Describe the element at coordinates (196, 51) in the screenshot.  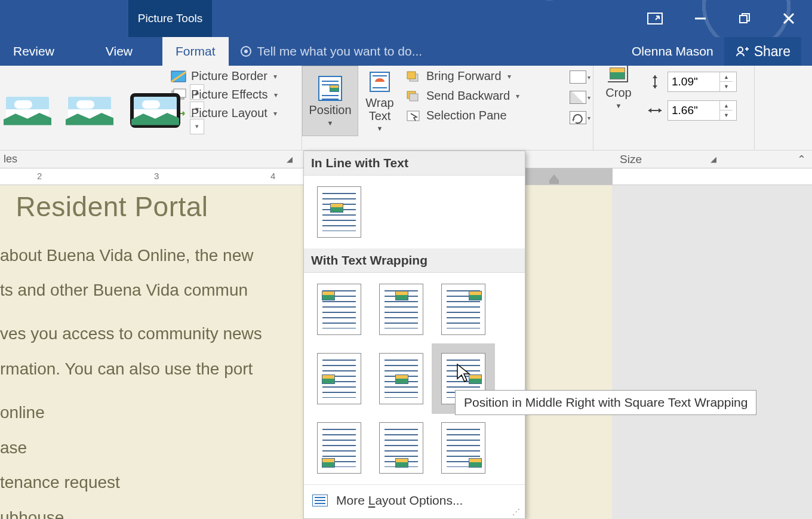
I see `tab-format: Format` at that location.